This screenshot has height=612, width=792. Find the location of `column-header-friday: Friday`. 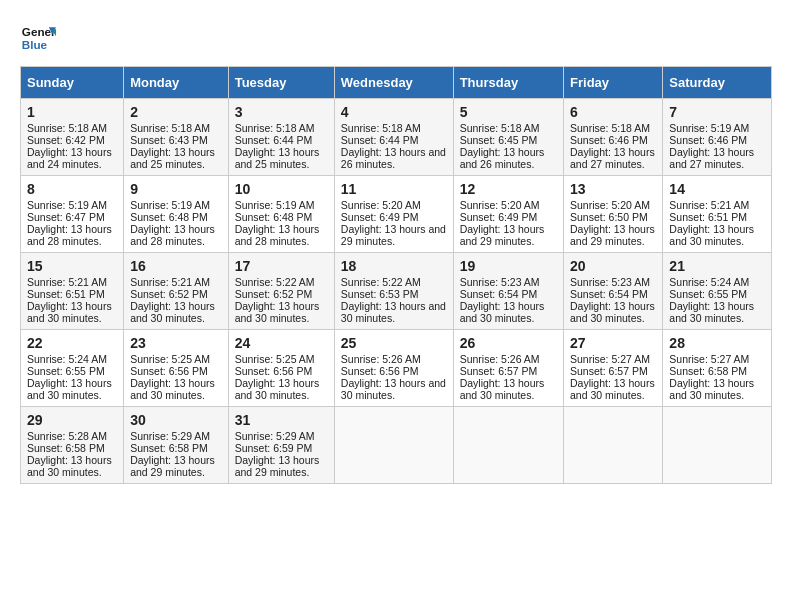

column-header-friday: Friday is located at coordinates (614, 83).